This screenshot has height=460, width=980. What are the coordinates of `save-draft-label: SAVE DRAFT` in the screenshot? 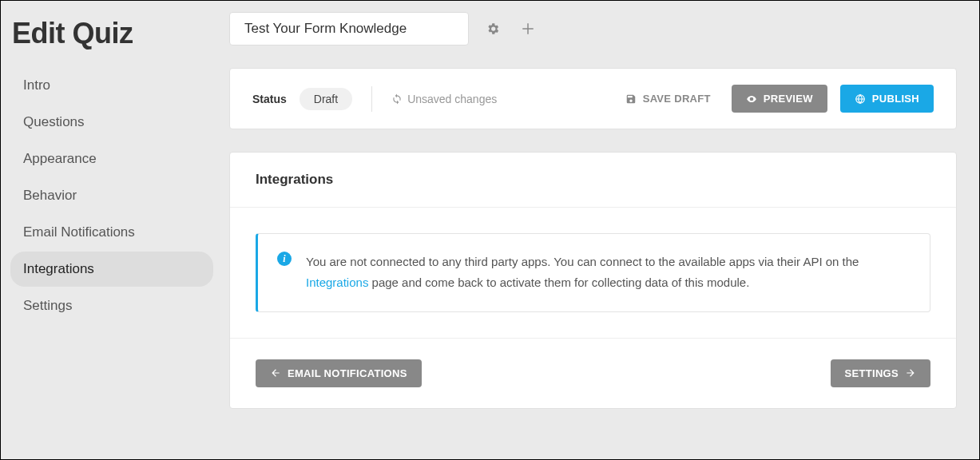 It's located at (677, 99).